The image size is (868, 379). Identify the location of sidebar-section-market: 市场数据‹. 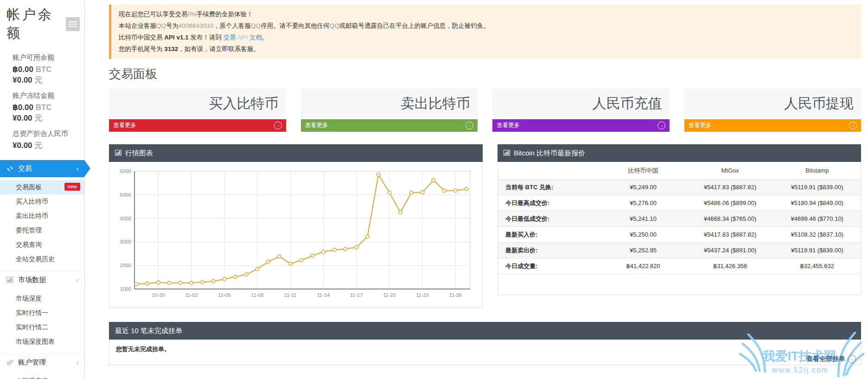
(42, 280).